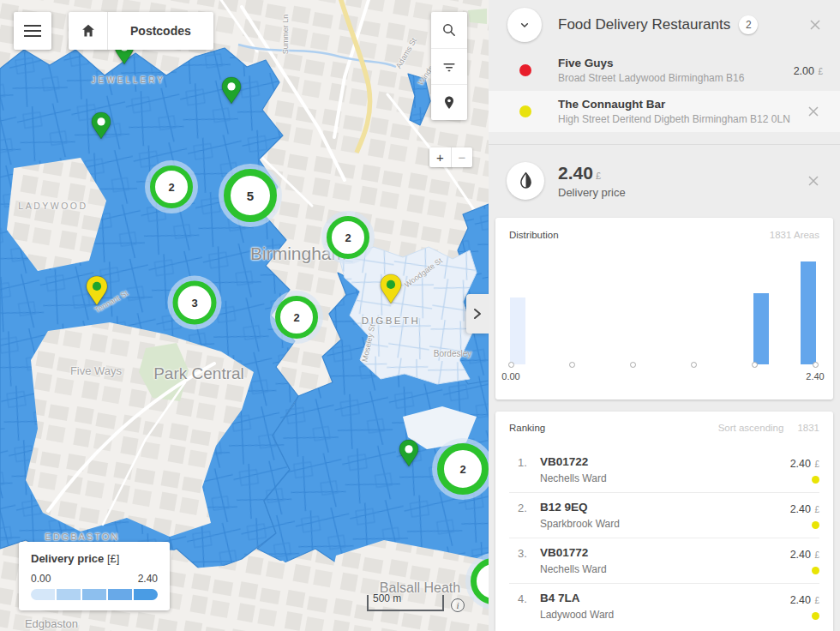 Image resolution: width=840 pixels, height=631 pixels. Describe the element at coordinates (534, 235) in the screenshot. I see `distribution-title: Distribution` at that location.